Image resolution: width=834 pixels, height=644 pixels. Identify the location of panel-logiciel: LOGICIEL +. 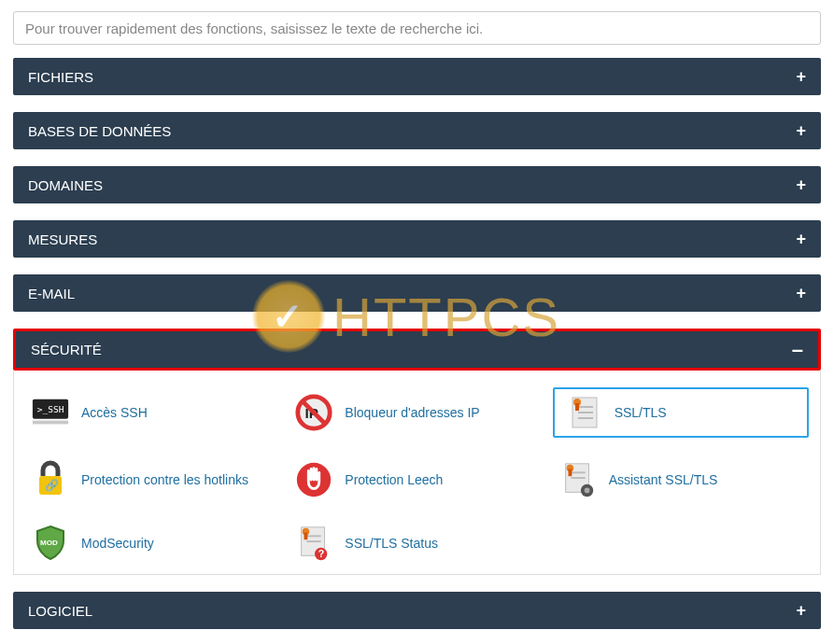
(417, 610).